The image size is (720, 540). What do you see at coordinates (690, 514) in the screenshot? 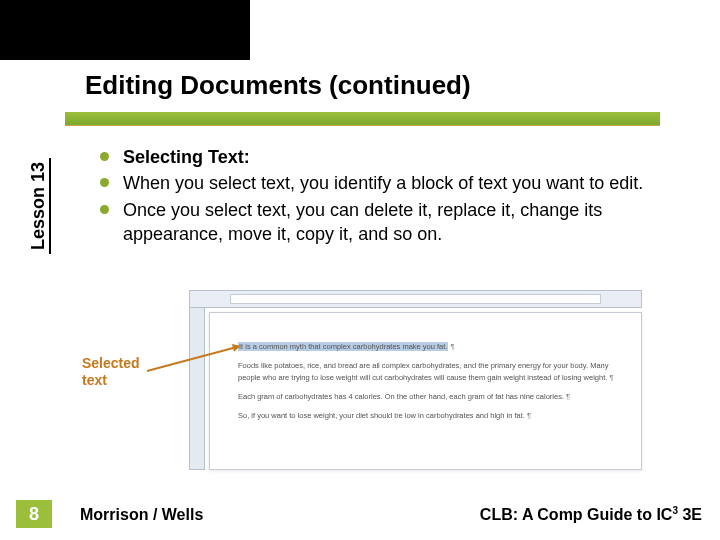
I see `book-suffix: 3E` at bounding box center [690, 514].